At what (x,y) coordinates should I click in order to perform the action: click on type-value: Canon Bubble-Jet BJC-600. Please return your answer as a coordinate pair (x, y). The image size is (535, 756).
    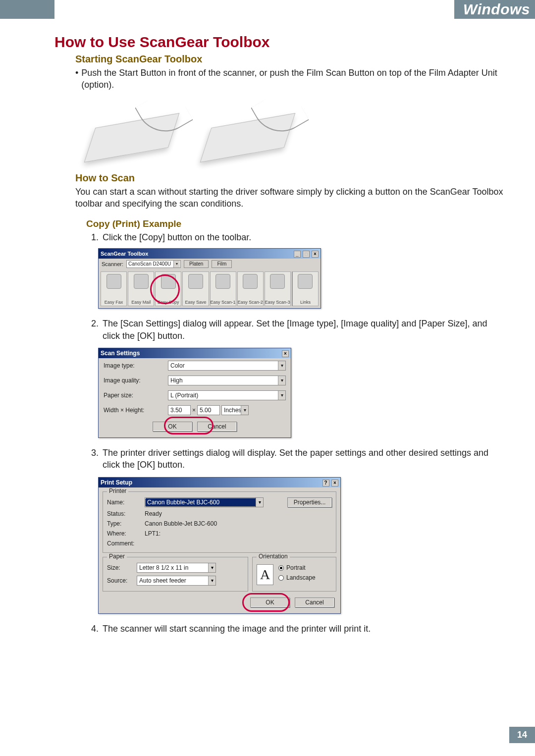
    Looking at the image, I should click on (238, 524).